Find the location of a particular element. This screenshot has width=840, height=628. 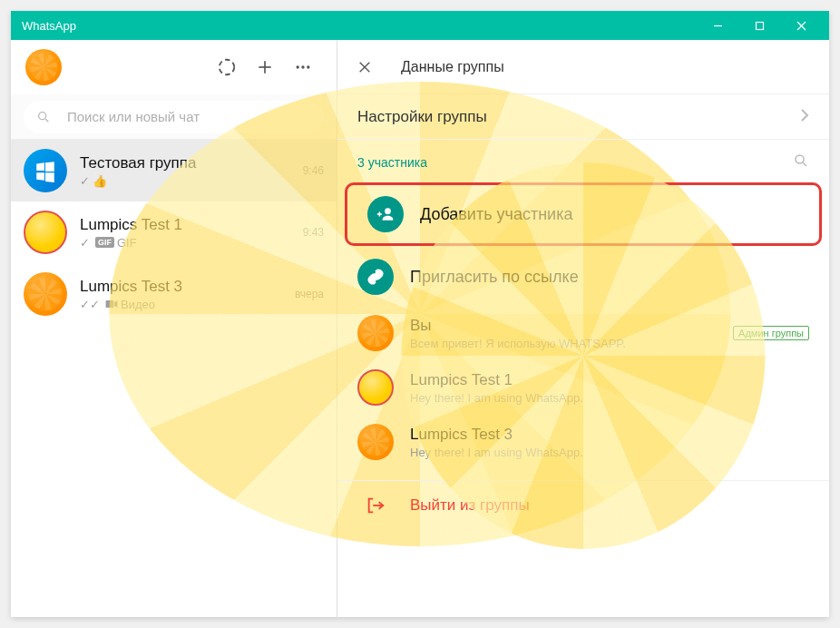

window-maximize-button is located at coordinates (759, 25).